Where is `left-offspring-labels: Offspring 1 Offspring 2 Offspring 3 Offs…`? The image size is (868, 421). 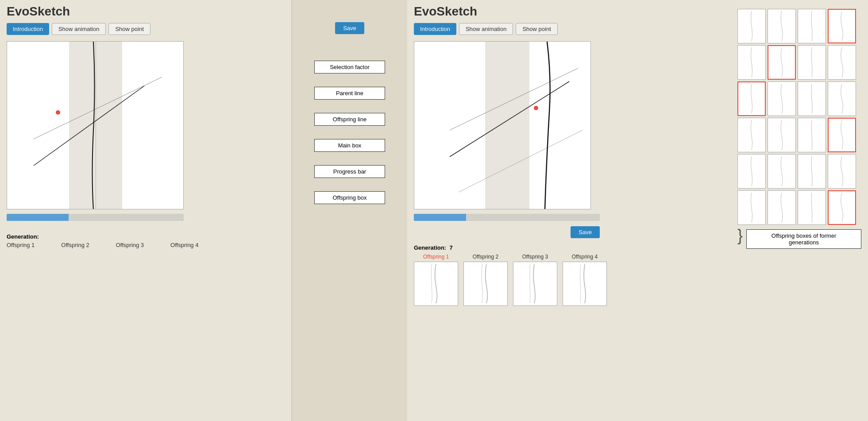
left-offspring-labels: Offspring 1 Offspring 2 Offspring 3 Offs… is located at coordinates (146, 245).